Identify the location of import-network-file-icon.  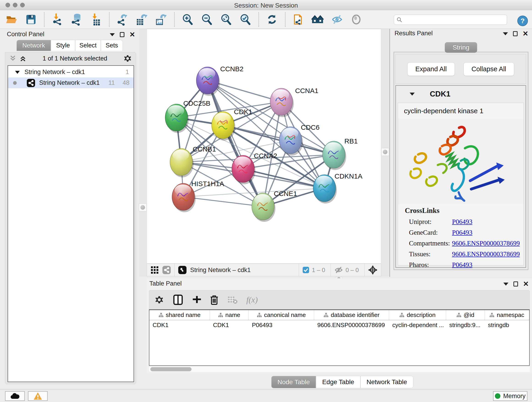
(57, 19).